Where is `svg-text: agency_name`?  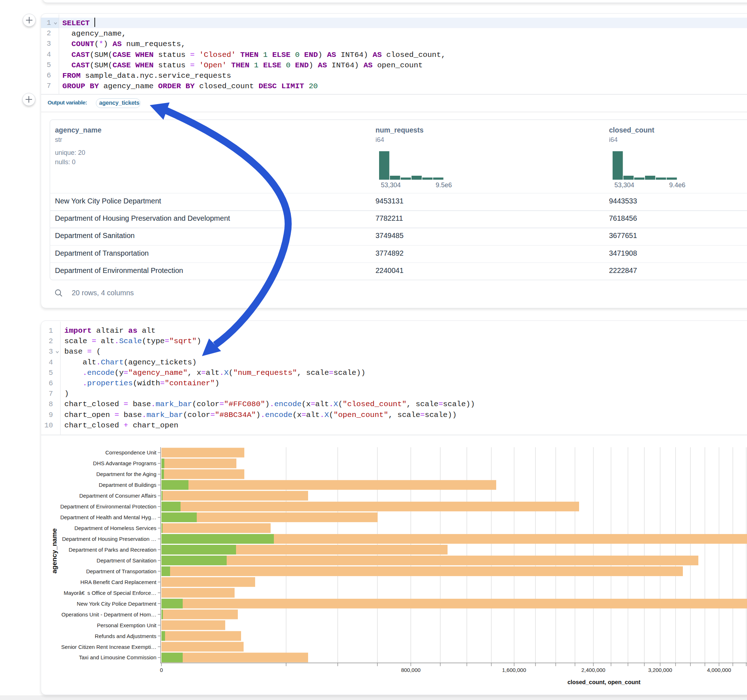
svg-text: agency_name is located at coordinates (54, 551).